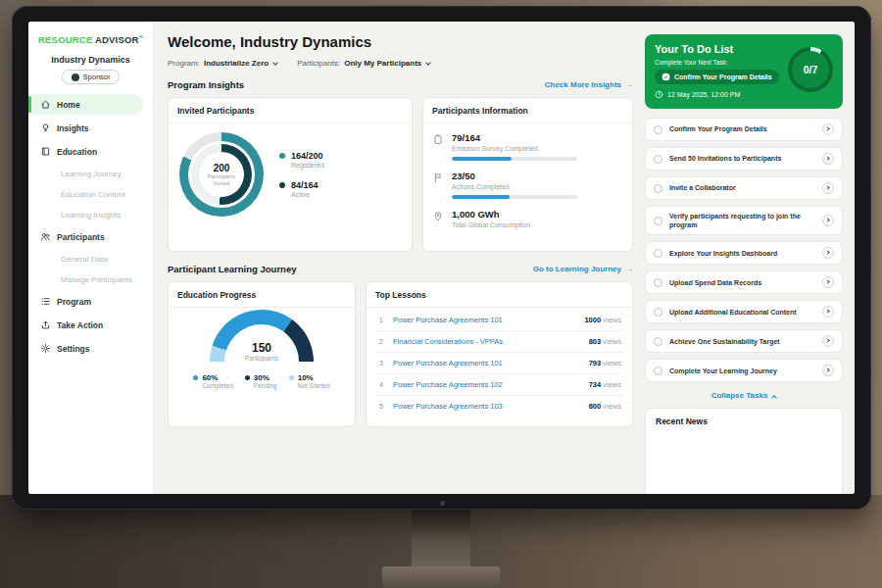  Describe the element at coordinates (500, 320) in the screenshot. I see `lesson-row: 1 Power Purchase Agreements 101 1000 vie…` at that location.